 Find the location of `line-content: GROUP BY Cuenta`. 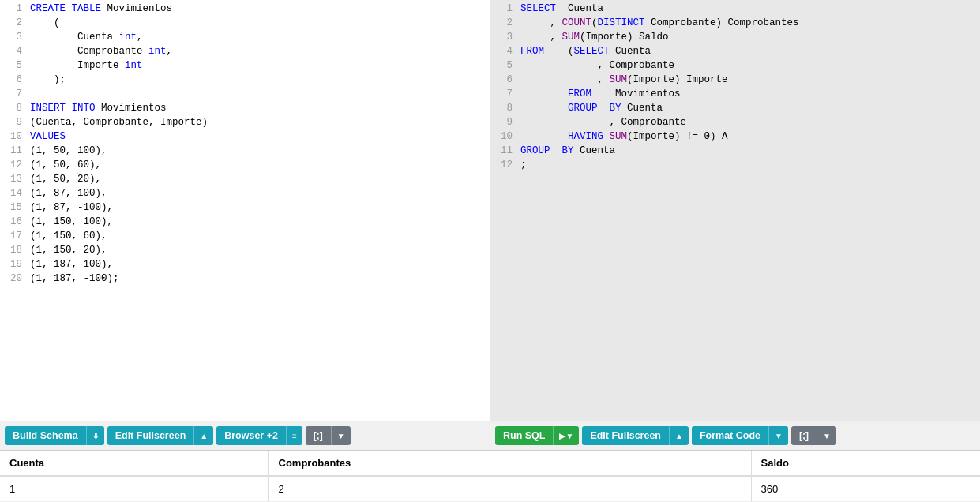

line-content: GROUP BY Cuenta is located at coordinates (591, 108).